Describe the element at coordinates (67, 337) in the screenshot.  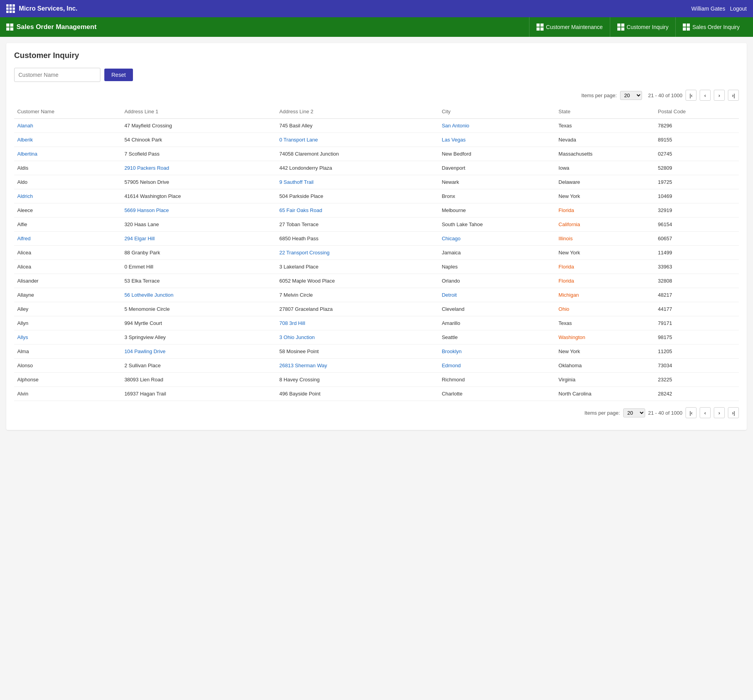
I see `table-cell-name: Allys` at that location.